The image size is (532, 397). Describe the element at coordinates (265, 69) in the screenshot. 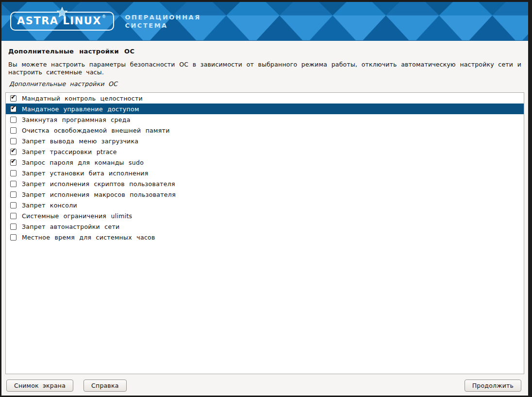

I see `page-description: Вы можете настроить параметры безопаснос…` at that location.